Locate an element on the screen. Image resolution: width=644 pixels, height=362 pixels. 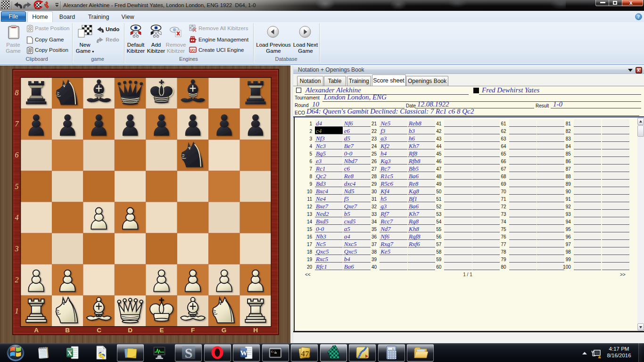
svg-text: 47 is located at coordinates (305, 354).